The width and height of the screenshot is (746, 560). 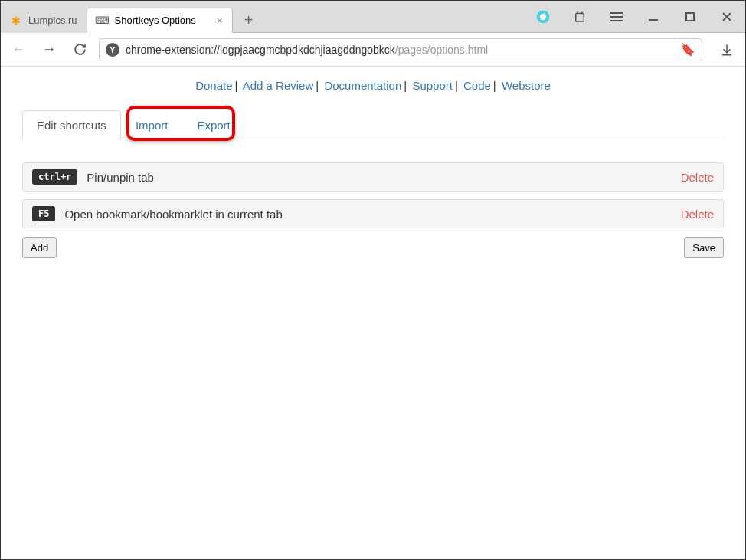 I want to click on top-links: Donate| Add a Review| Documentation| Sup…, so click(x=373, y=89).